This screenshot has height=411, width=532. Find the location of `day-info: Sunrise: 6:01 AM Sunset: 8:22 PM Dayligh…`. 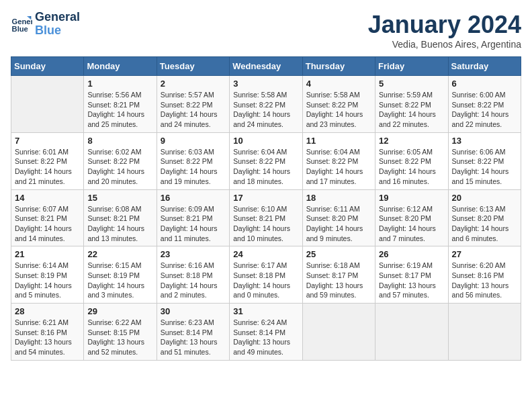

day-info: Sunrise: 6:01 AM Sunset: 8:22 PM Dayligh… is located at coordinates (47, 167).